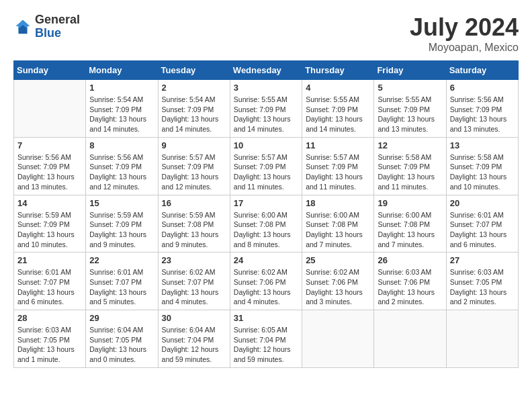 This screenshot has height=411, width=532. Describe the element at coordinates (339, 281) in the screenshot. I see `calendar-cell: 25Sunrise: 6:02 AMSunset: 7:06 PMDayligh…` at that location.